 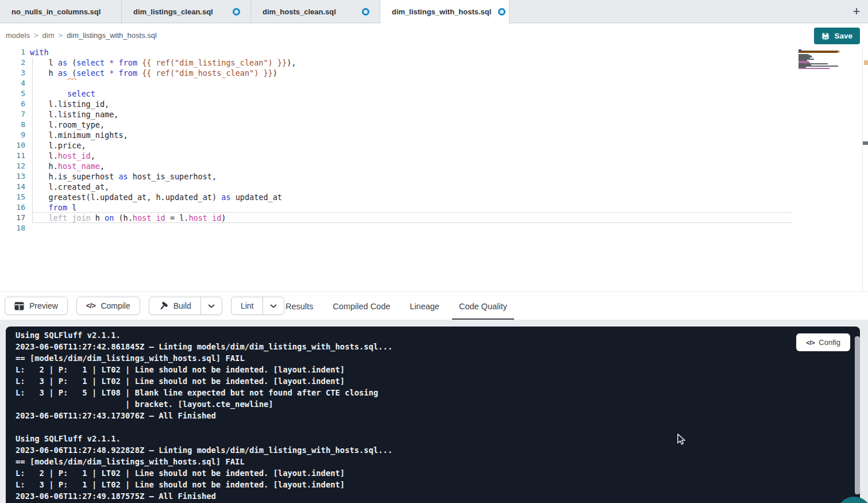 I want to click on code-text: h as (select * from {{ ref("dim_hosts_cl…, so click(x=152, y=73).